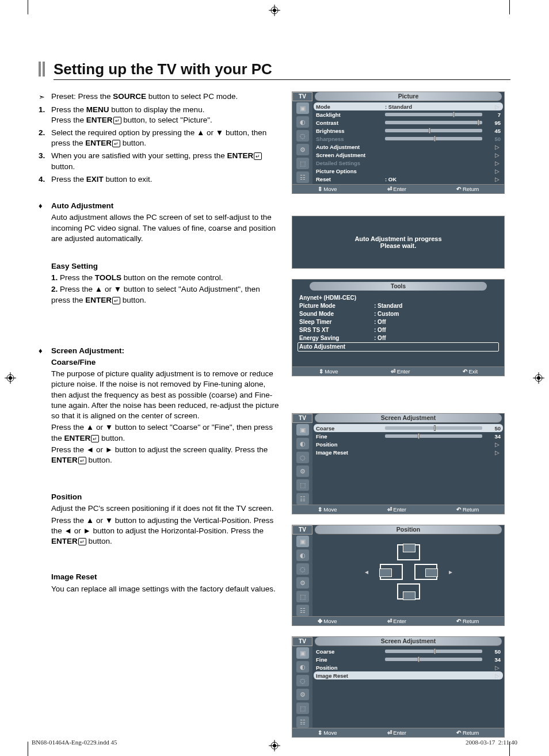 The width and height of the screenshot is (549, 756). What do you see at coordinates (166, 351) in the screenshot?
I see `screen-adjustment-title: Screen Adjustment:` at bounding box center [166, 351].